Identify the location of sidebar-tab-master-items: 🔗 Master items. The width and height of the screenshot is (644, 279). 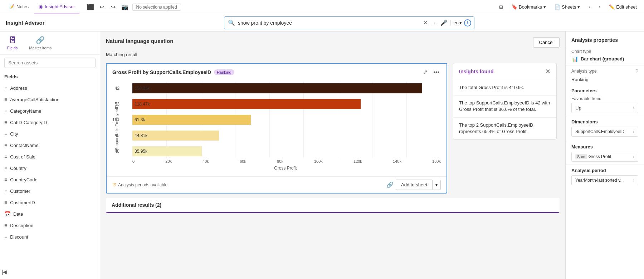
(40, 43).